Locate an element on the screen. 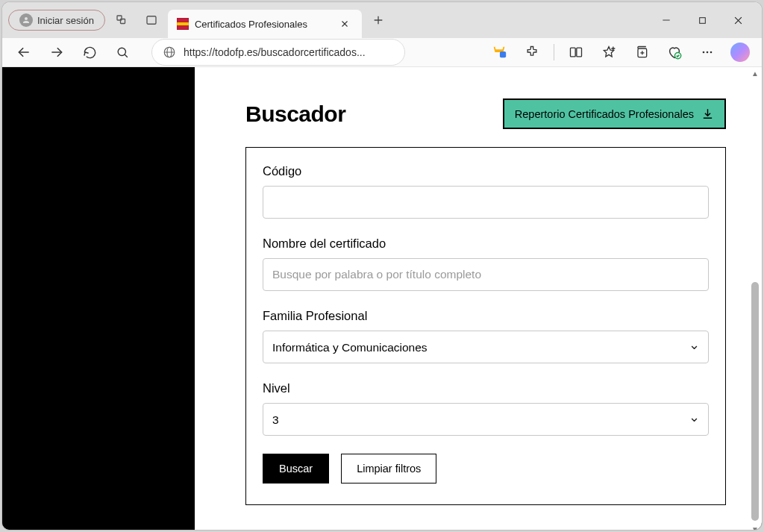 Image resolution: width=764 pixels, height=532 pixels. url-text: https://todofp.es/buscadorcertificados..… is located at coordinates (275, 52).